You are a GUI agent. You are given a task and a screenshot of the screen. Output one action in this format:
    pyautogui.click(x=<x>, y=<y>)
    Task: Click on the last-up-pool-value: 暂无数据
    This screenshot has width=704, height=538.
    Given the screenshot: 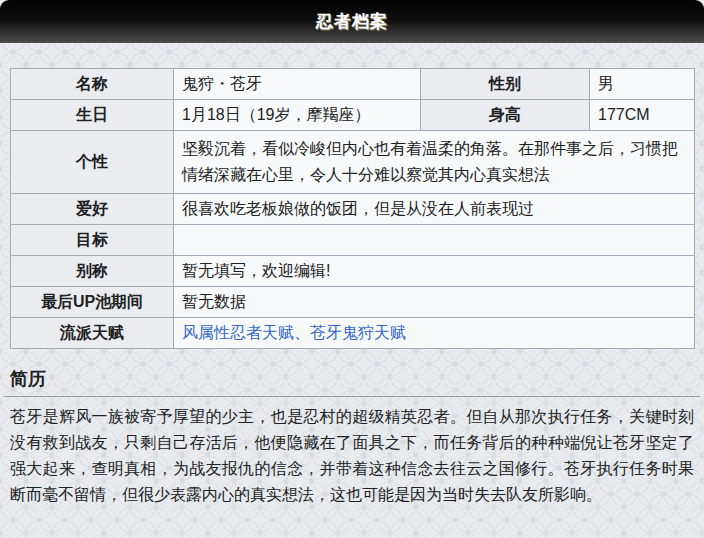 What is the action you would take?
    pyautogui.click(x=434, y=302)
    